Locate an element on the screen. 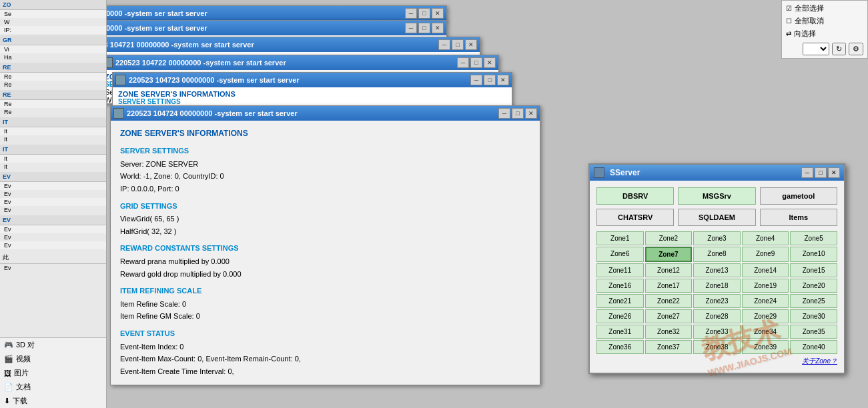 The image size is (868, 408). zone-cell-zone26: Zone26 is located at coordinates (620, 316).